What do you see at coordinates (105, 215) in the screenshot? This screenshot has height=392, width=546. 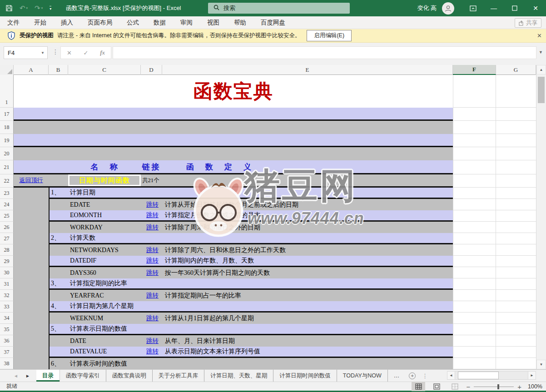 I see `function-name-cell: EOMONTH` at bounding box center [105, 215].